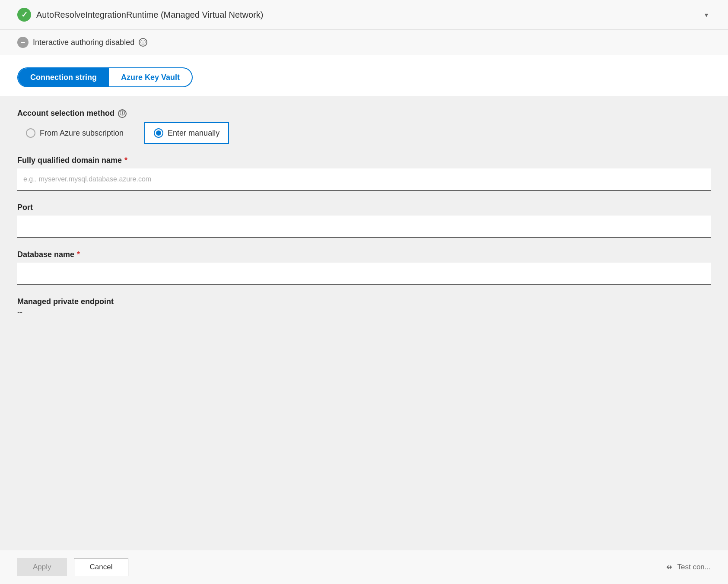 This screenshot has height=584, width=728. What do you see at coordinates (364, 15) in the screenshot?
I see `runtime-section: AutoResolveIntegrationRuntime (Managed V…` at bounding box center [364, 15].